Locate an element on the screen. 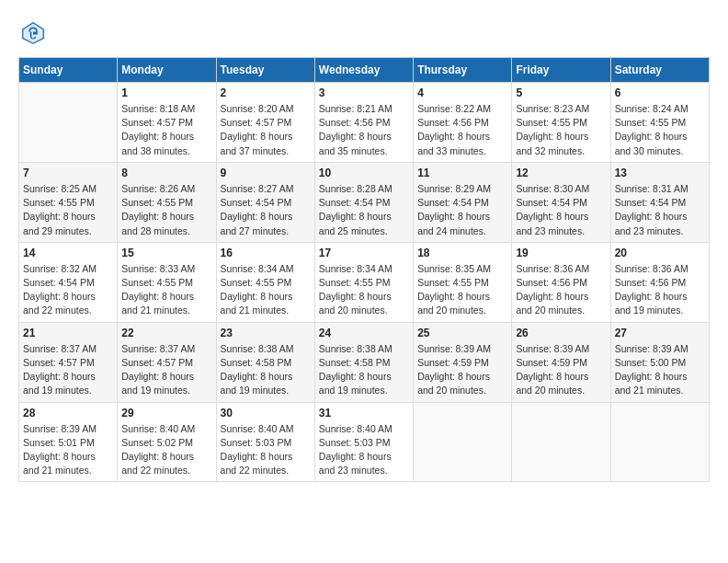 This screenshot has height=563, width=728. day-number: 1 is located at coordinates (166, 93).